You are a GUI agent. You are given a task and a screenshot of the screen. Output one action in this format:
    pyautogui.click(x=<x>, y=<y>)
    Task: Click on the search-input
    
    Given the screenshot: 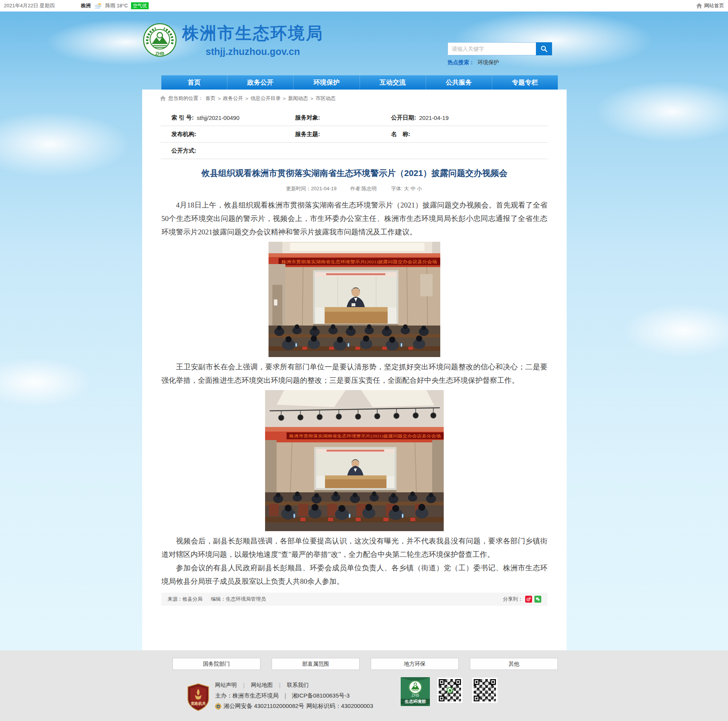 What is the action you would take?
    pyautogui.click(x=492, y=49)
    